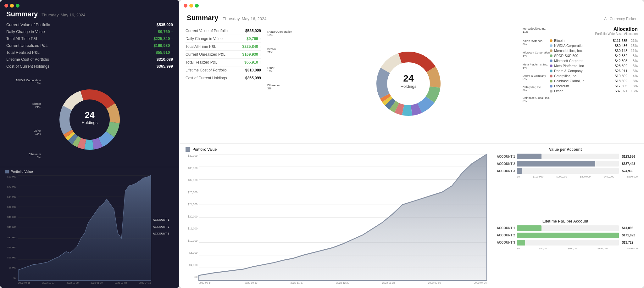 The width and height of the screenshot is (644, 288). Describe the element at coordinates (594, 61) in the screenshot. I see `alloc-row-4: Microsoft Corporat $42,308 8%` at that location.